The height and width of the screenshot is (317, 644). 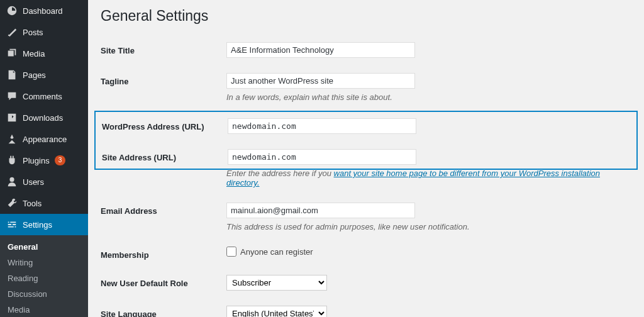 I want to click on tools-icon, so click(x=12, y=203).